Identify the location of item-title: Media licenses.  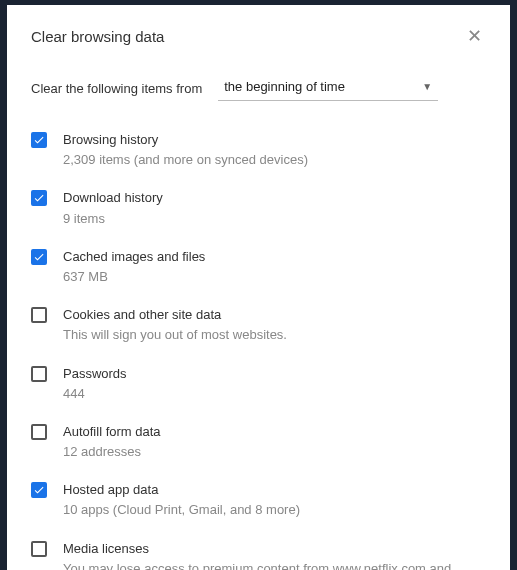
(274, 549).